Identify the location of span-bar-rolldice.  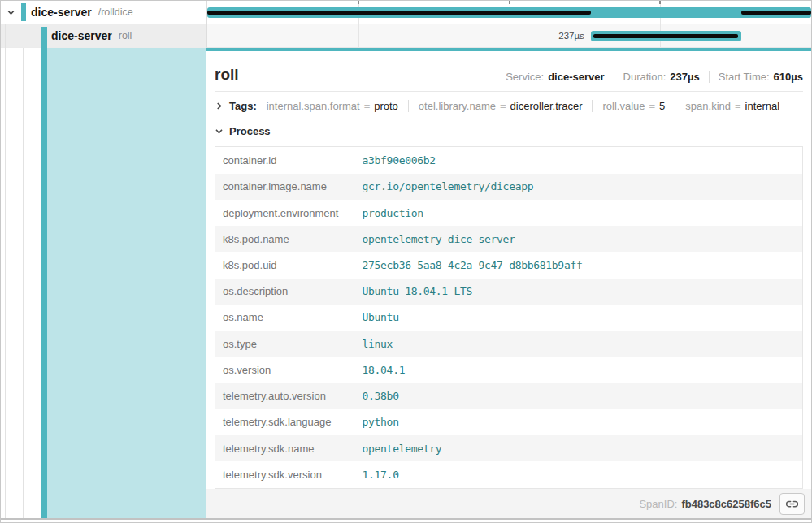
(509, 13).